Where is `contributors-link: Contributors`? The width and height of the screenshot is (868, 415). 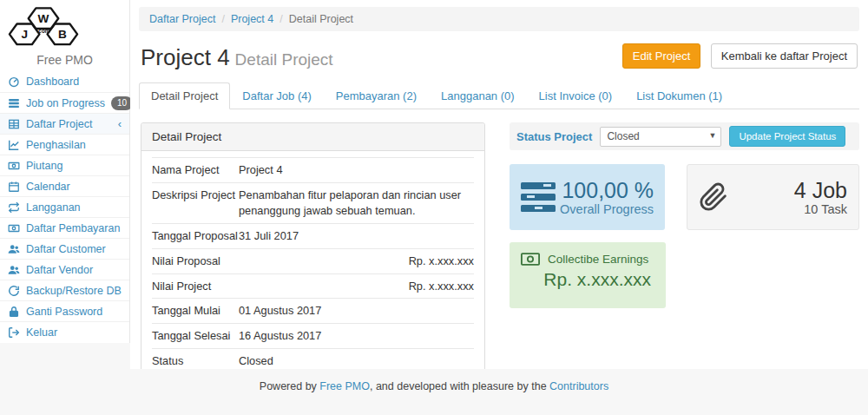 contributors-link: Contributors is located at coordinates (579, 386).